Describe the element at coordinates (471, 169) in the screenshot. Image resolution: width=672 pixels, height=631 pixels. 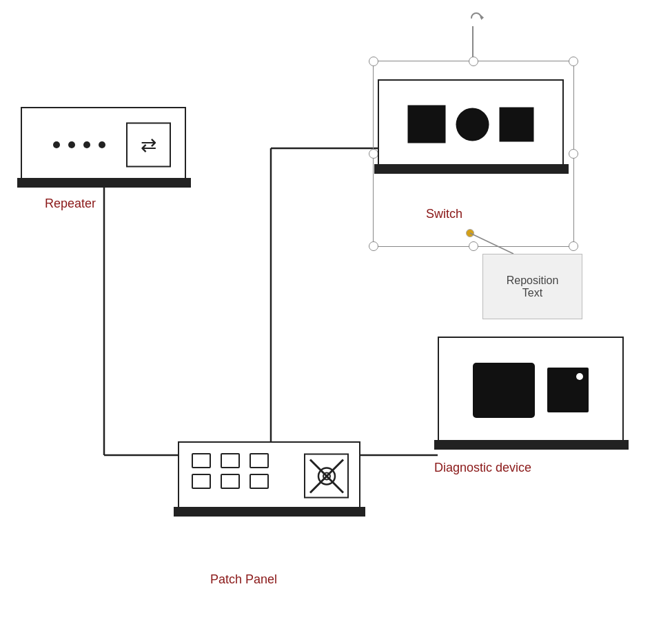
I see `switch-base` at that location.